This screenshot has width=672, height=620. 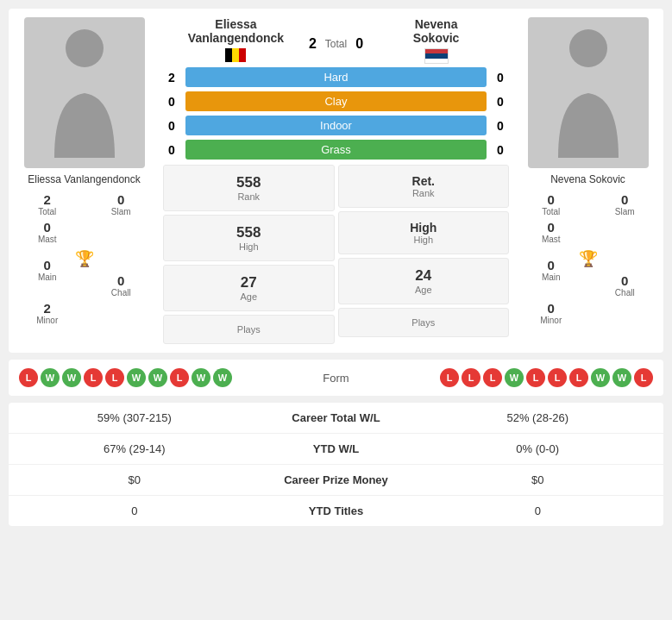 I want to click on bottom-left-val: $0, so click(x=135, y=479).